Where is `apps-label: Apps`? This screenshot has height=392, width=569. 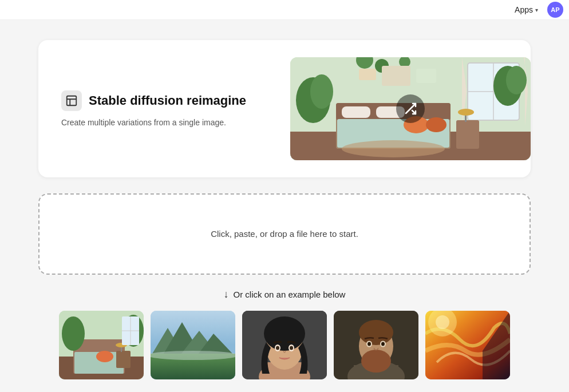
apps-label: Apps is located at coordinates (524, 10).